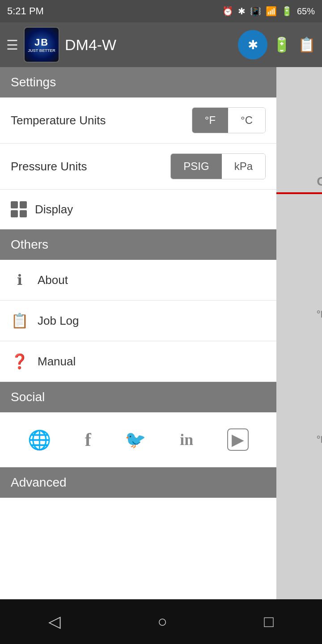 The image size is (322, 644). Describe the element at coordinates (42, 45) in the screenshot. I see `app-logo: JB JUST BETTER` at that location.